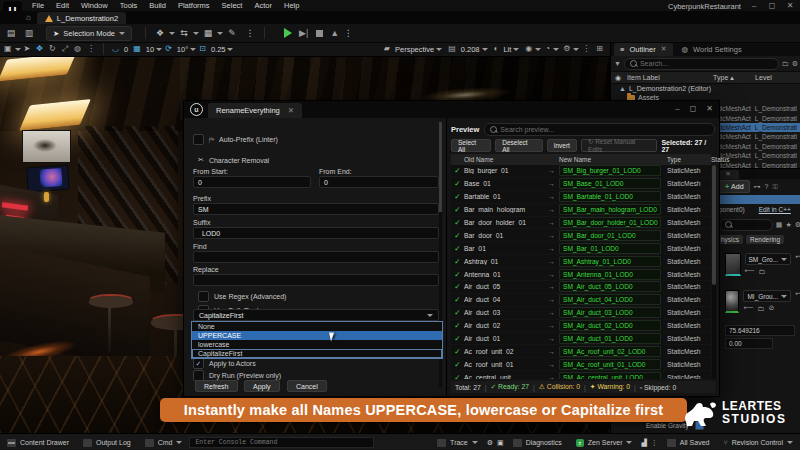  I want to click on preview-table-row: ✓ Bar_door_01 → SM_Bar_door_01_LOD0 Stat…, so click(581, 236).